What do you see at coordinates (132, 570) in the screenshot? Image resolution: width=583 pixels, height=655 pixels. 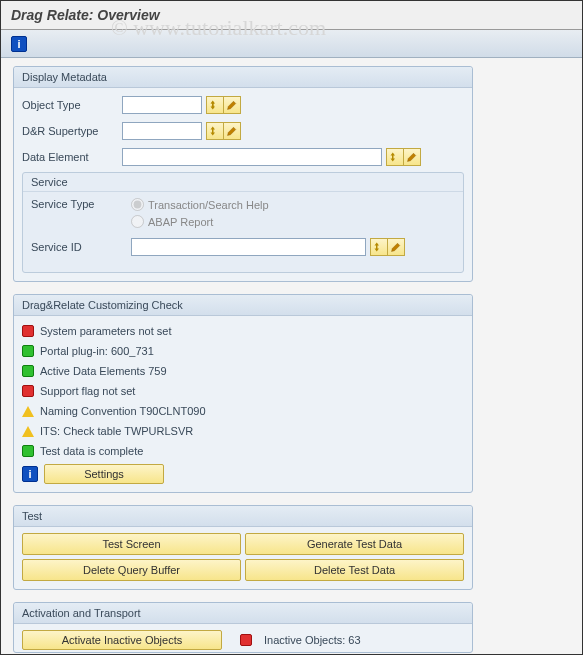 I see `delete-query-buffer-button: Delete Query Buffer` at bounding box center [132, 570].